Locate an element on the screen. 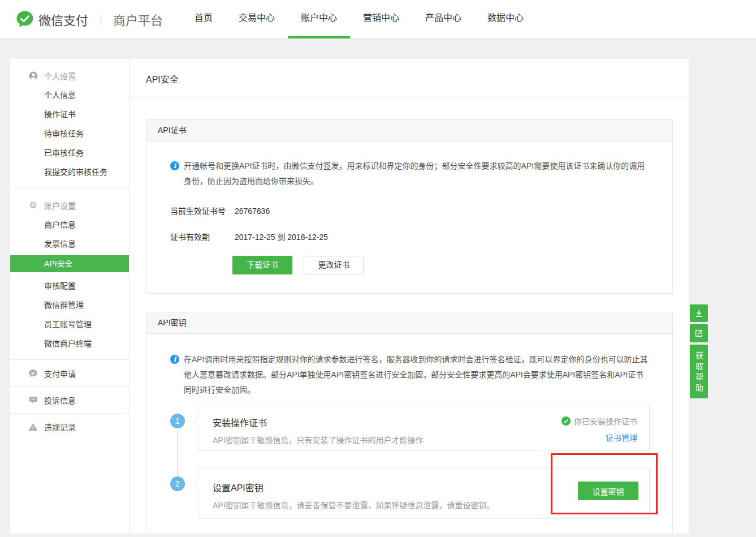  step-1-status-line: 你已安装操作证书 is located at coordinates (599, 421).